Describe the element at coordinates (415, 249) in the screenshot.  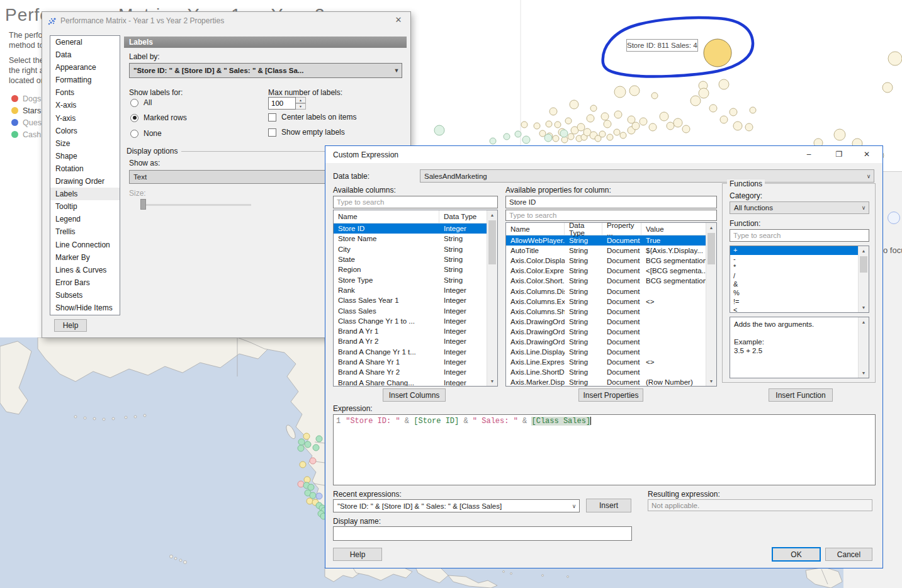
I see `column-row: CityString` at that location.